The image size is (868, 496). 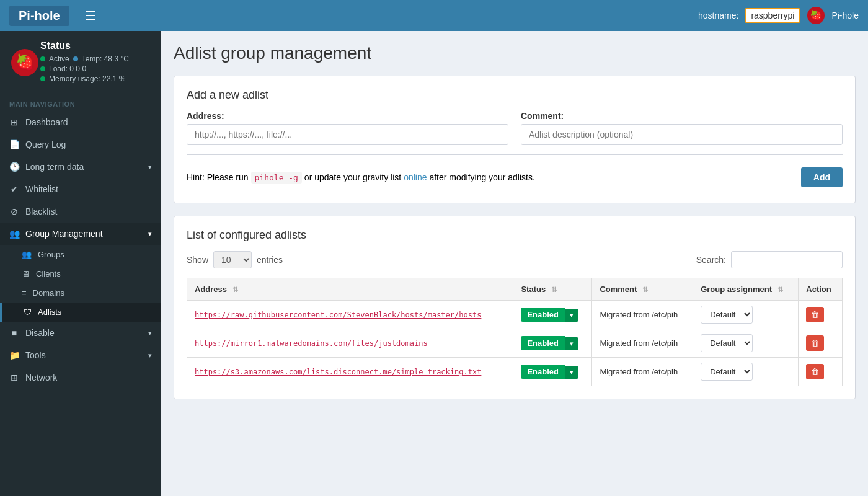 What do you see at coordinates (81, 234) in the screenshot?
I see `sidebar-item-groupmgmt: 👥 Group Management ▾` at bounding box center [81, 234].